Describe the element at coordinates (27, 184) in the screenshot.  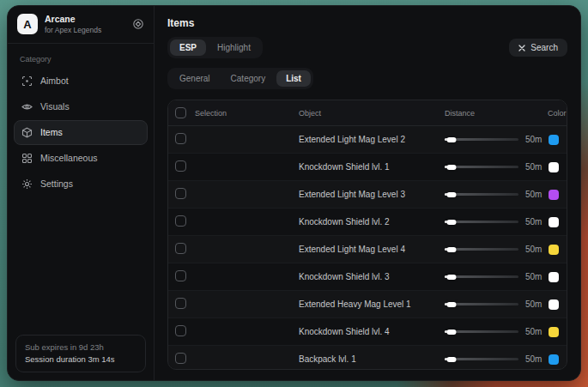
I see `gear-icon` at that location.